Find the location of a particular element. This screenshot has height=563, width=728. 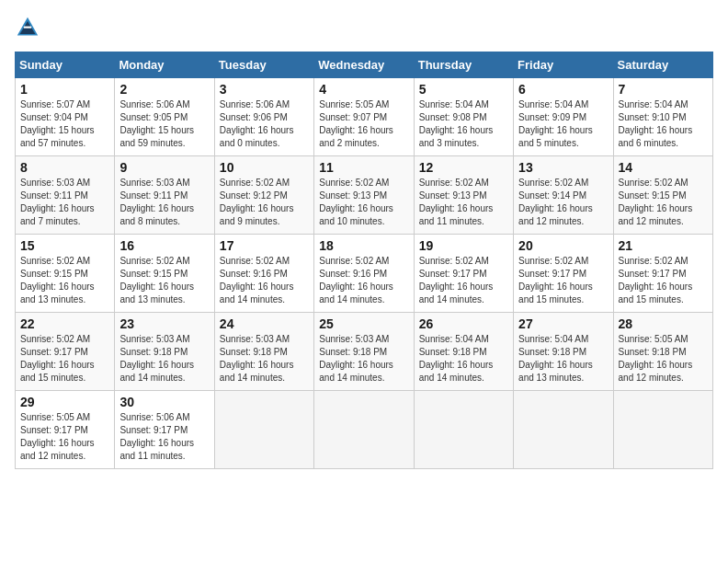

calendar-cell: 16 Sunrise: 5:02 AMSunset: 9:15 PMDaylig… is located at coordinates (165, 274).